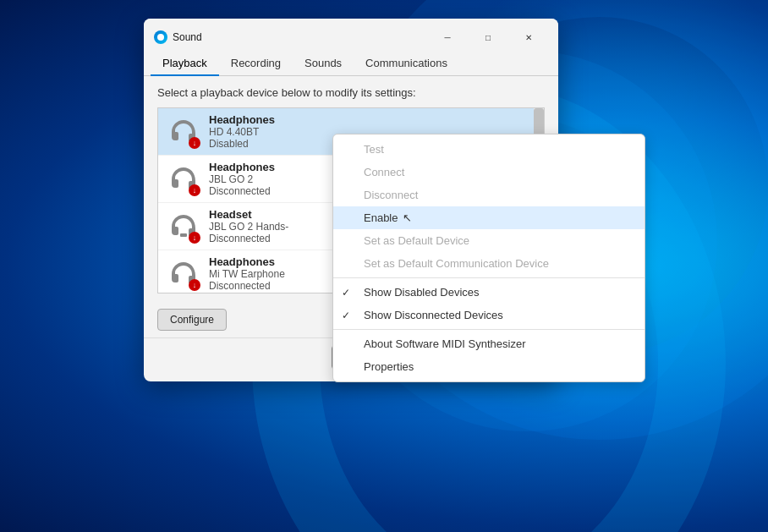 The image size is (768, 532). What do you see at coordinates (529, 37) in the screenshot?
I see `close-button: ✕` at bounding box center [529, 37].